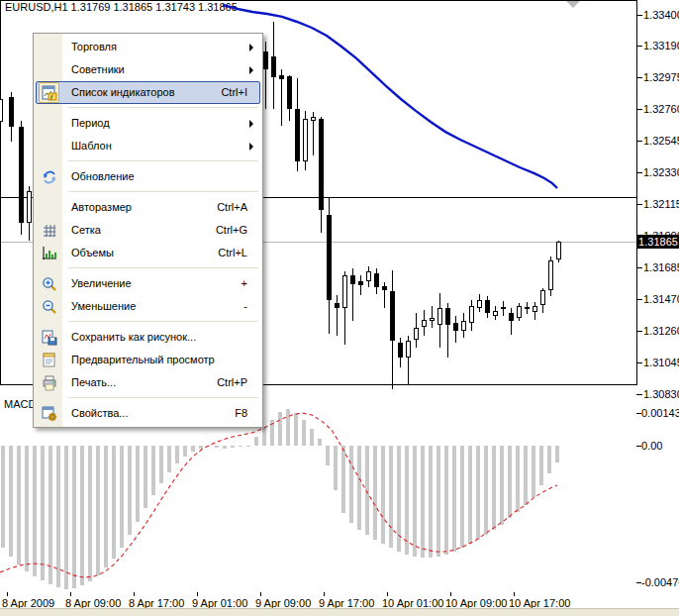  What do you see at coordinates (148, 337) in the screenshot?
I see `menu-item-save-as-picture: Сохранить как рисунок...` at bounding box center [148, 337].